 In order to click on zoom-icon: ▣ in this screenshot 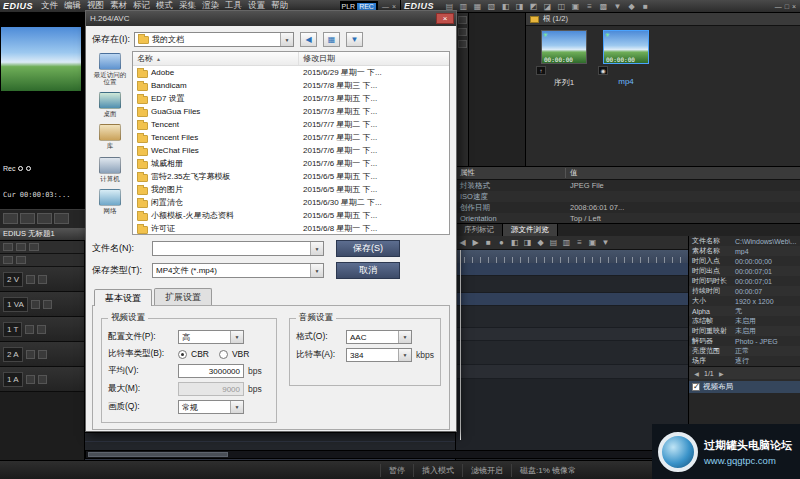, I will do `click(592, 242)`.